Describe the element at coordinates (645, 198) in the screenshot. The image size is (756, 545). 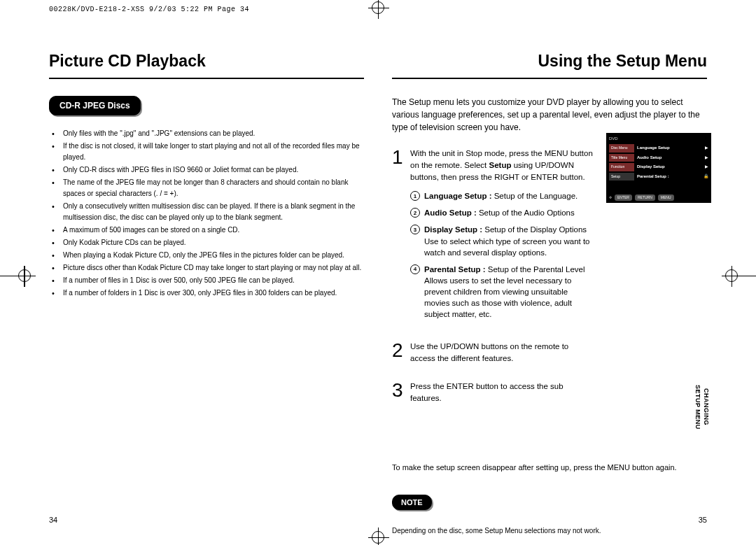
I see `osd-btn: RETURN` at that location.